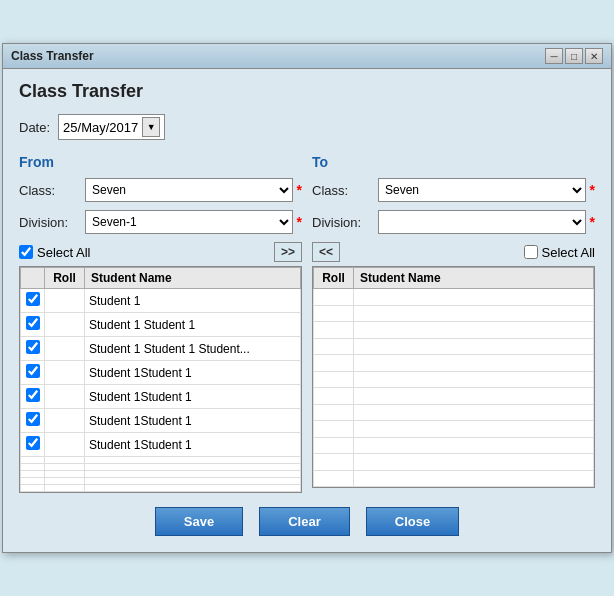  What do you see at coordinates (160, 252) in the screenshot?
I see `from-select-all-row: Select All >>` at bounding box center [160, 252].